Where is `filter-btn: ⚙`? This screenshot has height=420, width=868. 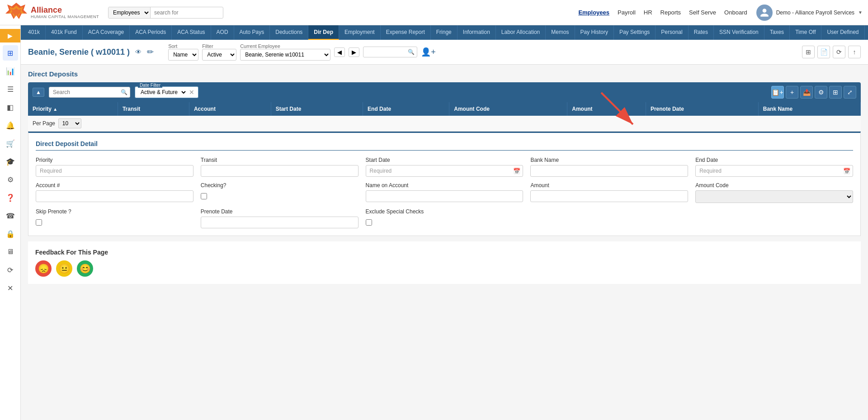 filter-btn: ⚙ is located at coordinates (821, 92).